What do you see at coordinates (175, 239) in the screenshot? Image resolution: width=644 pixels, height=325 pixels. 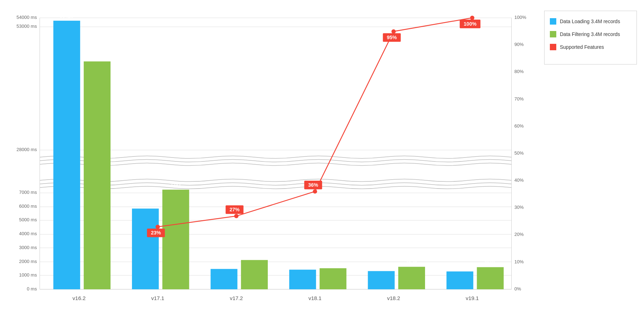 I see `bar-v171-green` at bounding box center [175, 239].